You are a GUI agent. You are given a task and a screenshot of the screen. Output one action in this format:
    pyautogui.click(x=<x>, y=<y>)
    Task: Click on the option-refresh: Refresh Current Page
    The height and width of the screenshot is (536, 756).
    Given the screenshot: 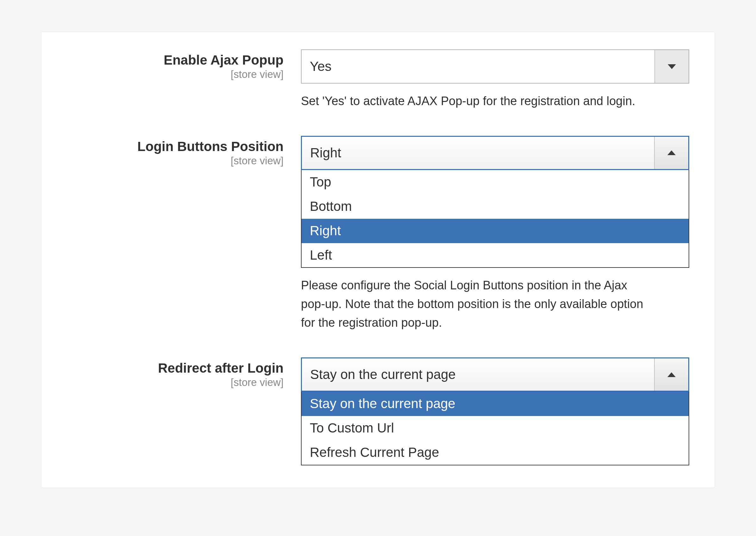 What is the action you would take?
    pyautogui.click(x=495, y=452)
    